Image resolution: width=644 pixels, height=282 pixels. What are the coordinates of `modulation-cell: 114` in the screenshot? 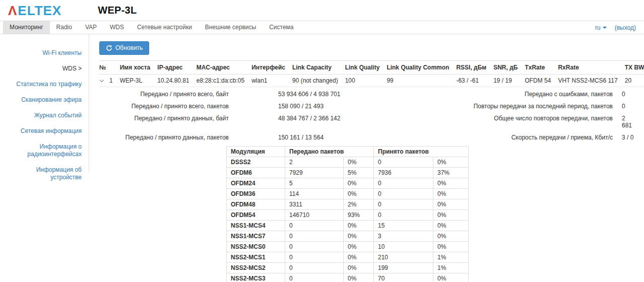 It's located at (314, 194).